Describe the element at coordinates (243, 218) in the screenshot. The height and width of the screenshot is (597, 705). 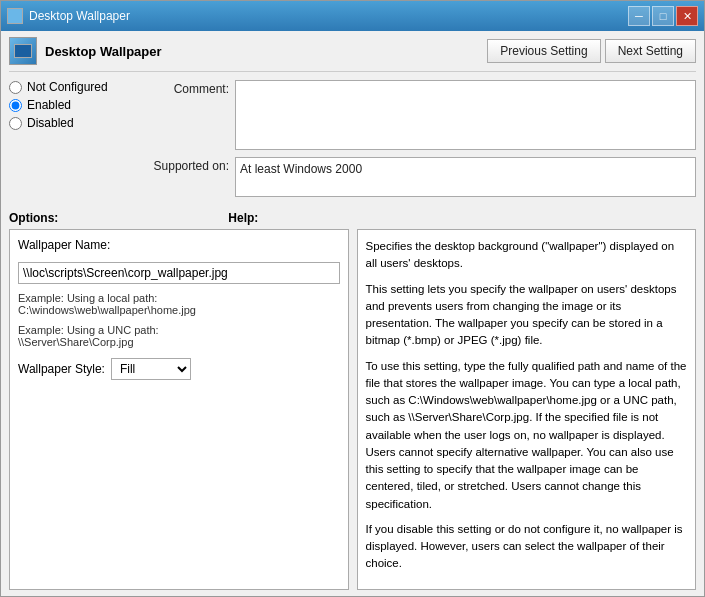
I see `help-section-label: Help:` at that location.